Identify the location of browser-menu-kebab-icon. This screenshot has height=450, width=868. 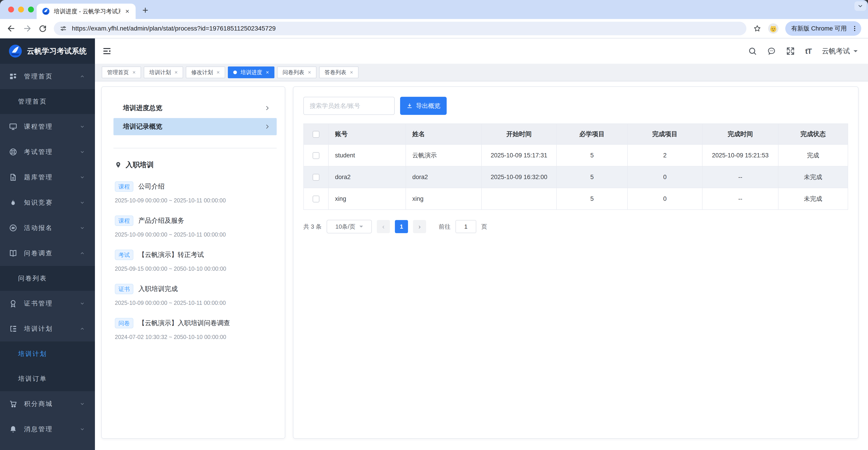
(855, 28).